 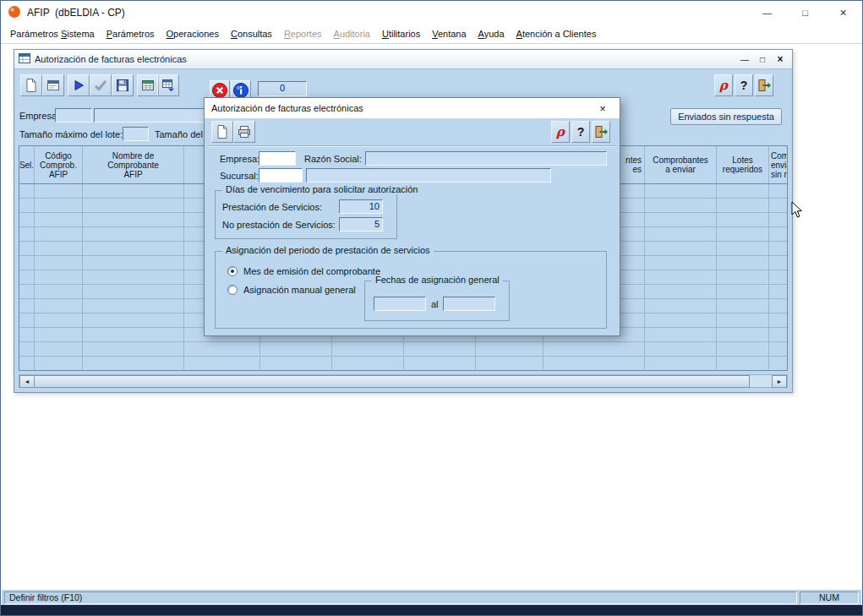 What do you see at coordinates (123, 85) in the screenshot?
I see `save-button` at bounding box center [123, 85].